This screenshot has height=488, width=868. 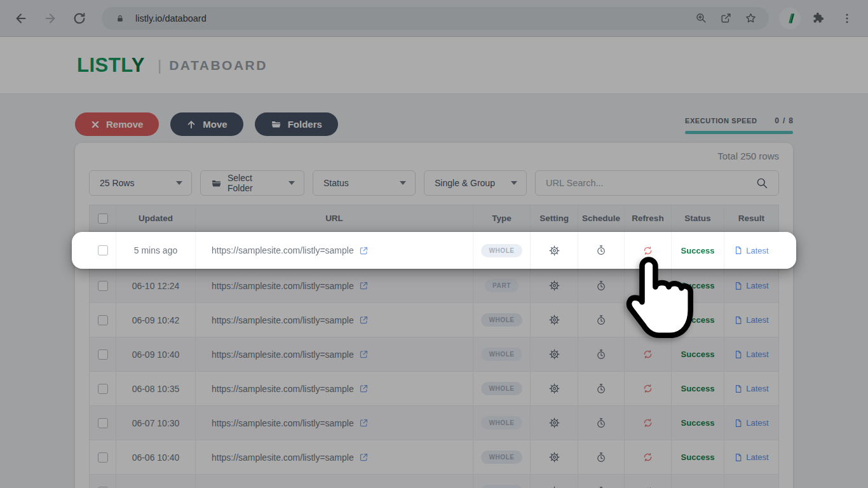 What do you see at coordinates (21, 18) in the screenshot?
I see `back-icon` at bounding box center [21, 18].